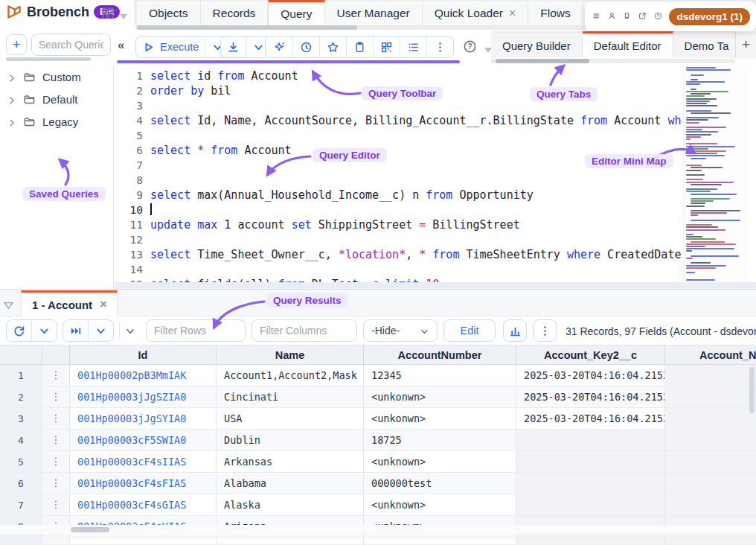 This screenshot has height=545, width=756. Describe the element at coordinates (413, 47) in the screenshot. I see `list-view-button` at that location.